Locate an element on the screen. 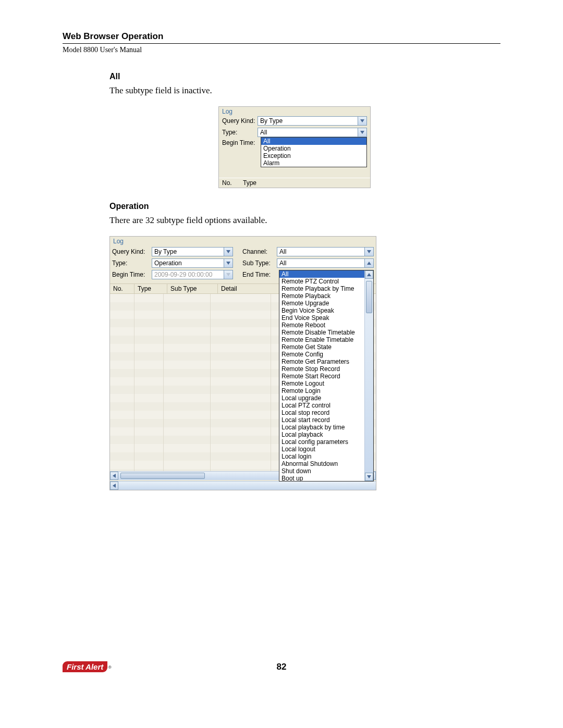 The image size is (563, 728). subtype-option: Remote Playback by Time is located at coordinates (326, 289).